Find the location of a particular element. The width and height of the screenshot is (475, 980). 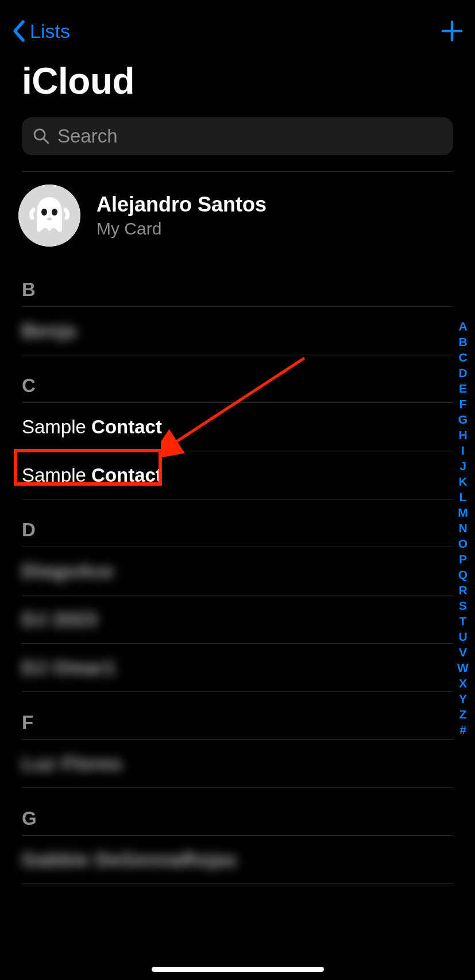

chevron-left-icon is located at coordinates (19, 31).